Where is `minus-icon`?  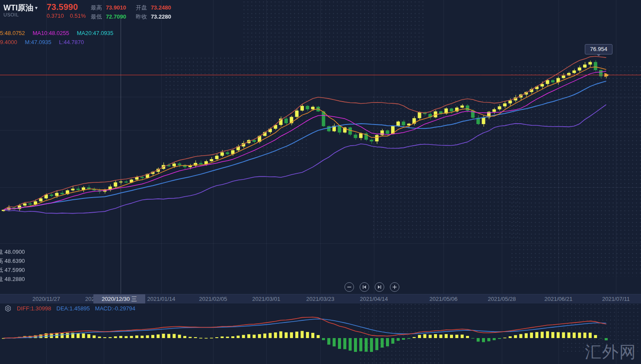
minus-icon is located at coordinates (349, 287).